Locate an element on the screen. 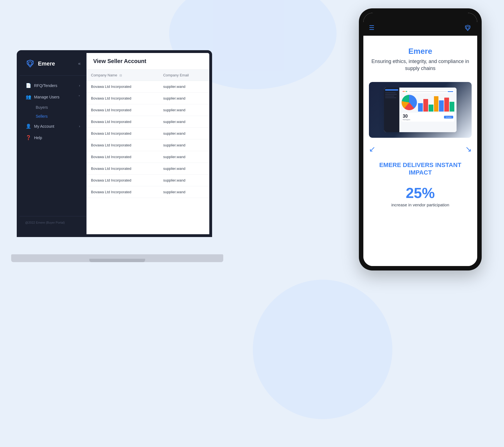 The height and width of the screenshot is (447, 504). help-icon: ❓ is located at coordinates (28, 138).